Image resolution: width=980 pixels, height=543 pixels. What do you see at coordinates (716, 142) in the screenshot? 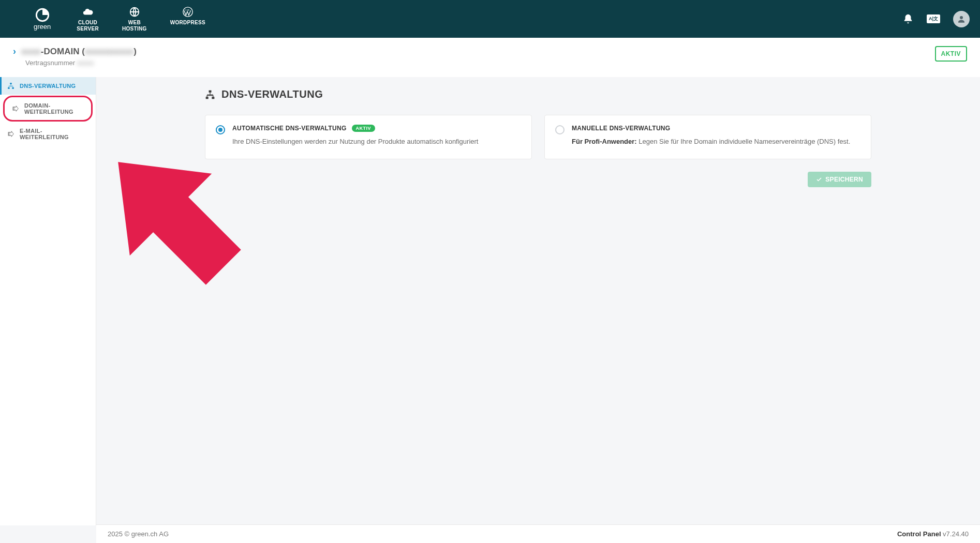
I see `card-desc: Für Profi-Anwender: Legen Sie für Ihre D…` at bounding box center [716, 142].